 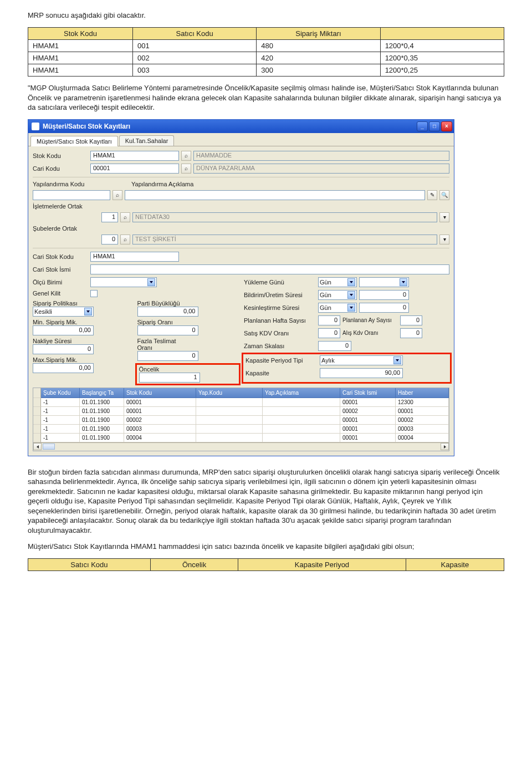 What do you see at coordinates (63, 368) in the screenshot?
I see `max-sip-input: 0,00` at bounding box center [63, 368].